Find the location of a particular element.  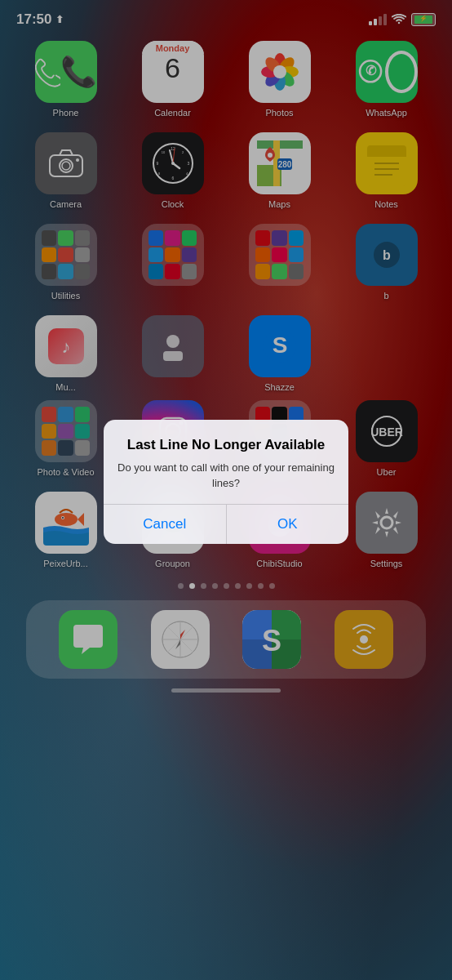

alert-message: Do you want to call with one of your rem… is located at coordinates (226, 475).